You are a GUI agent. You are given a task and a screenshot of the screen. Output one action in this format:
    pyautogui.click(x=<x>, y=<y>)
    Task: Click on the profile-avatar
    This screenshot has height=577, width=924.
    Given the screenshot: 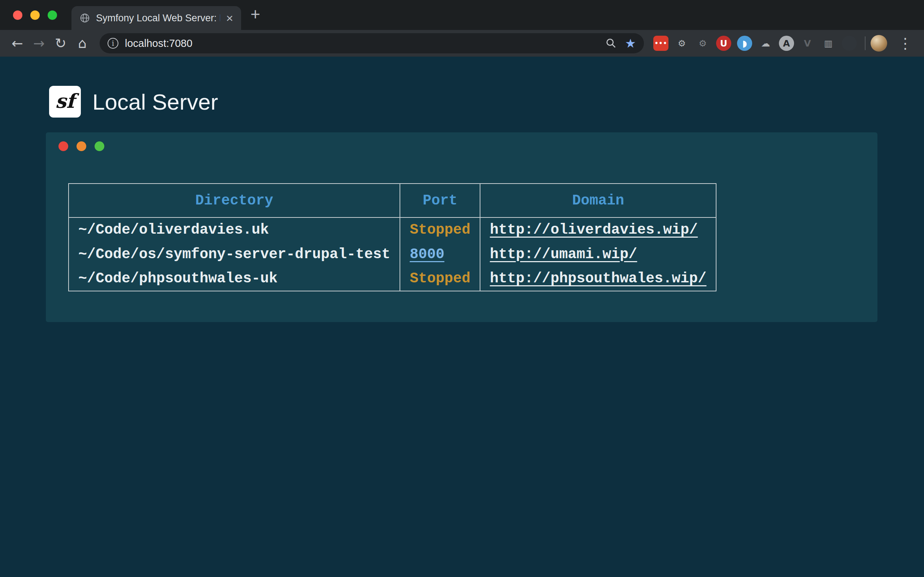 What is the action you would take?
    pyautogui.click(x=879, y=44)
    